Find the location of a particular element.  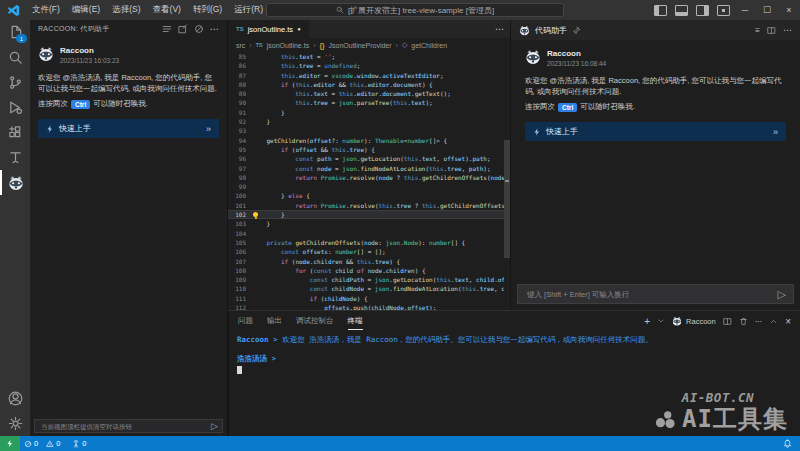

panel-tab-问题: 问题 is located at coordinates (246, 321).